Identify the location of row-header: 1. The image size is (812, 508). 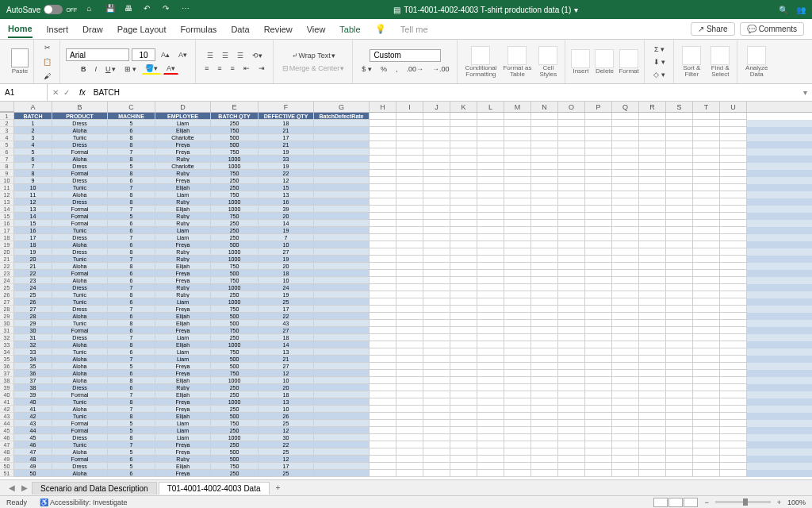
(7, 116).